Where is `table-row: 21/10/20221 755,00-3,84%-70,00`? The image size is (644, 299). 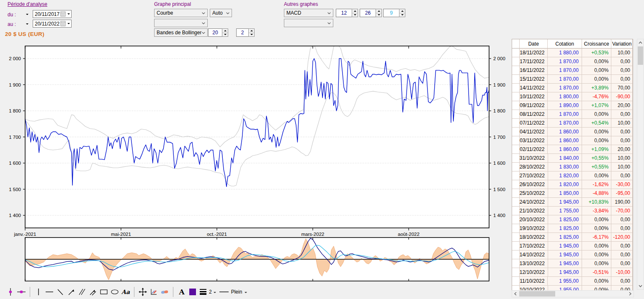
table-row: 21/10/20221 755,00-3,84%-70,00 is located at coordinates (572, 211).